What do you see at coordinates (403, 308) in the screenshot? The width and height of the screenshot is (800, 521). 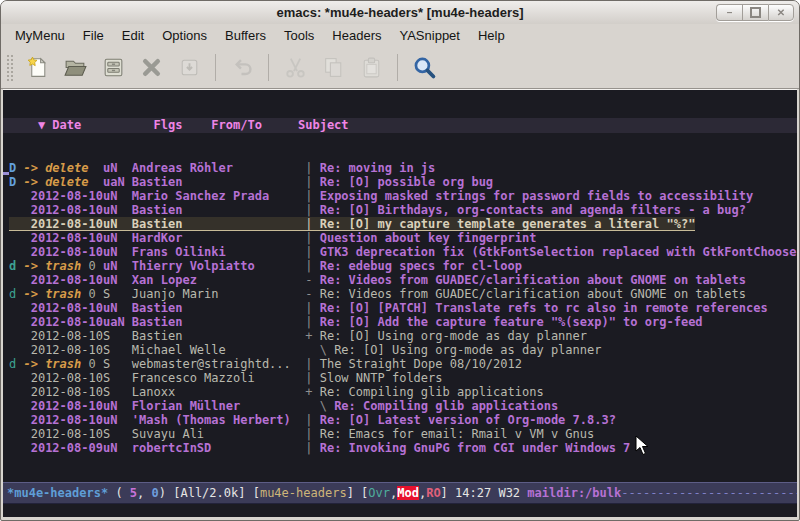 I see `message-row: 2012-08-10uN Bastien | Re: [O] [PATCH] T…` at bounding box center [403, 308].